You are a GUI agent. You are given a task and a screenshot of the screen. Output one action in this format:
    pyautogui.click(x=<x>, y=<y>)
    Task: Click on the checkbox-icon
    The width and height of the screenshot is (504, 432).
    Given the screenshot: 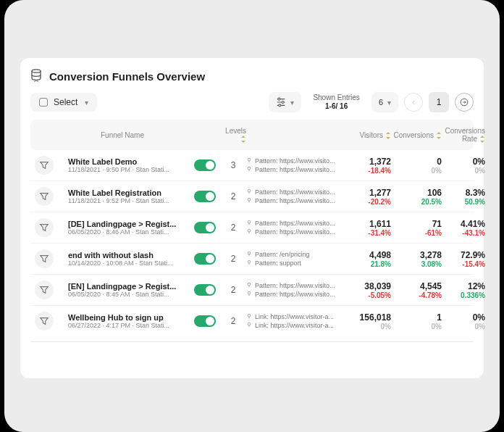 What is the action you would take?
    pyautogui.click(x=43, y=102)
    